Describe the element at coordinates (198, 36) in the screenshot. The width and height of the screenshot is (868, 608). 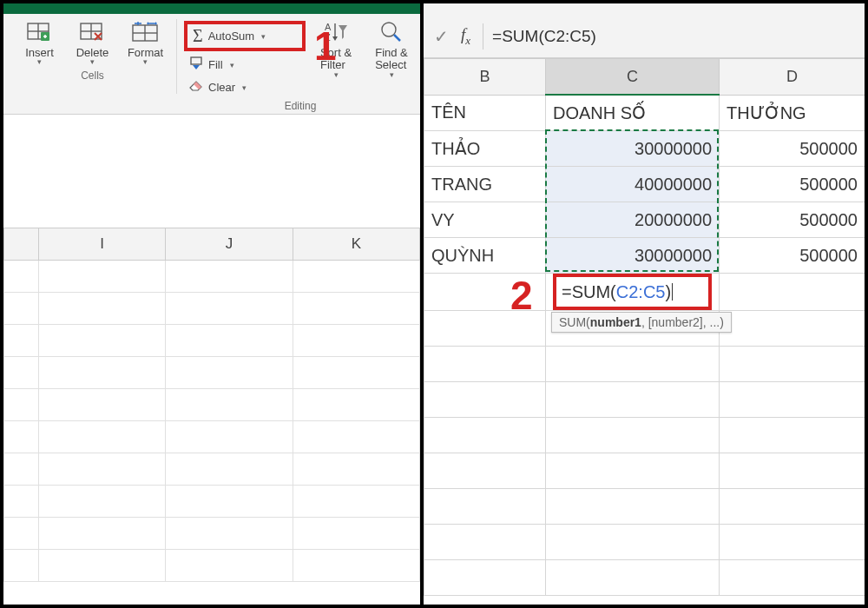
I see `sigma-icon: Σ` at that location.